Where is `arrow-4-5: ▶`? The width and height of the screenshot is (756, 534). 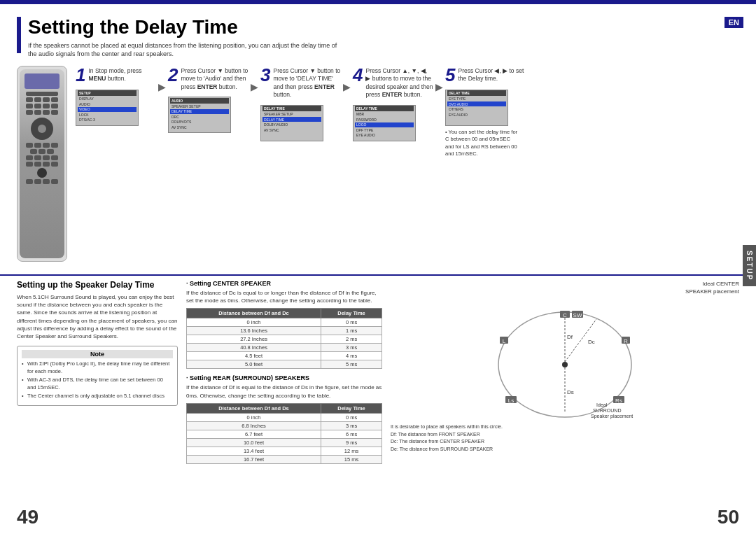
arrow-4-5: ▶ is located at coordinates (440, 87).